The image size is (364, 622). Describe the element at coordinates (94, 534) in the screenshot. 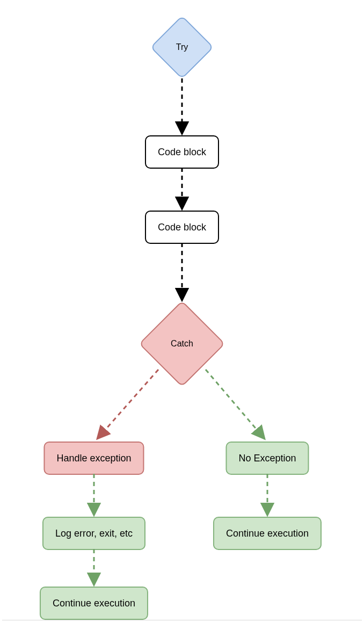

I see `node-log-error-label: Log error, exit, etc` at that location.